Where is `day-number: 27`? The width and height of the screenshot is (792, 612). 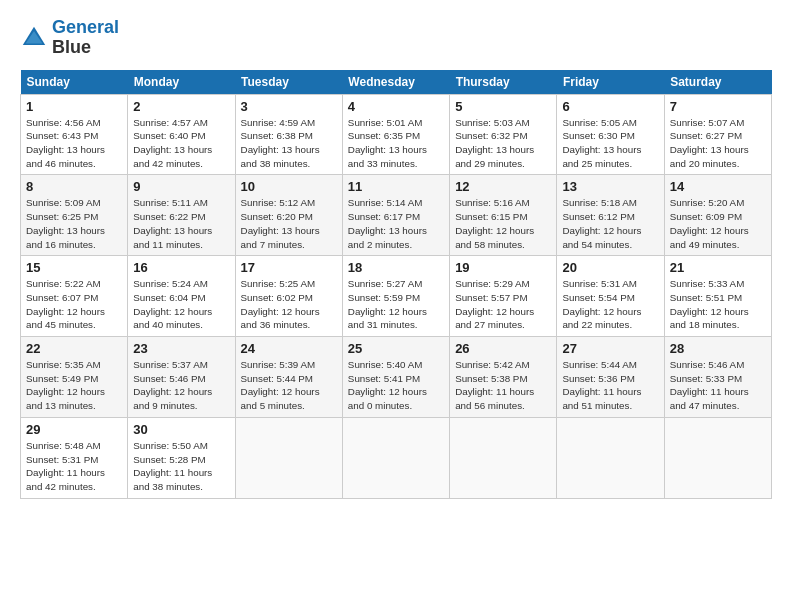 day-number: 27 is located at coordinates (610, 348).